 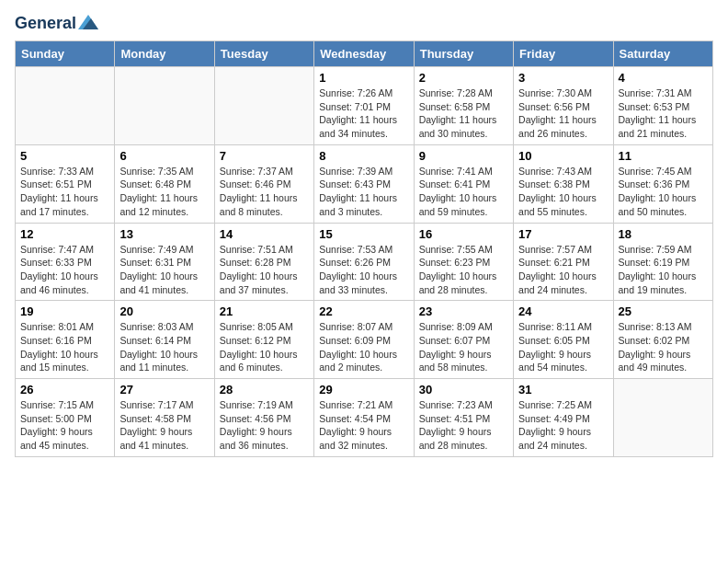 I want to click on cell-line: Sunset: 6:56 PM, so click(x=563, y=107).